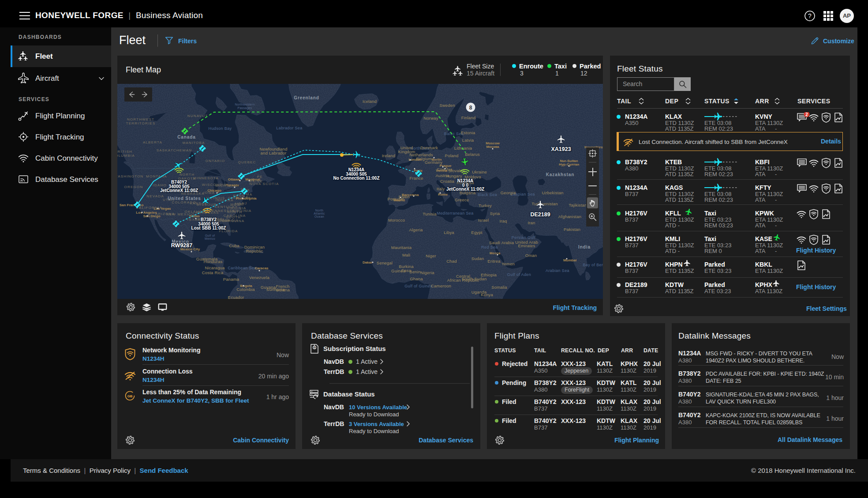 Image resolution: width=868 pixels, height=498 pixels. Describe the element at coordinates (807, 115) in the screenshot. I see `svg-text: 2` at that location.